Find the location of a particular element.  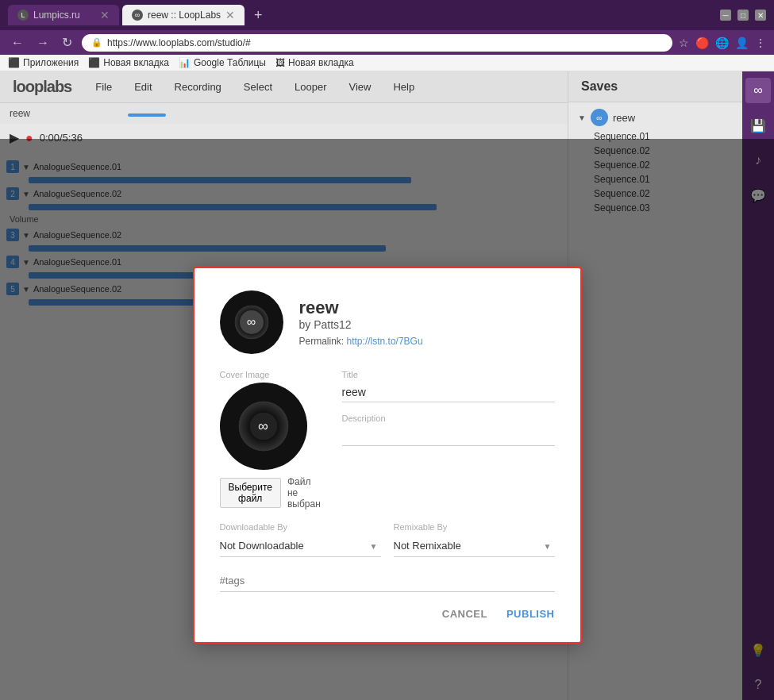

apps-label: Приложения is located at coordinates (51, 63).